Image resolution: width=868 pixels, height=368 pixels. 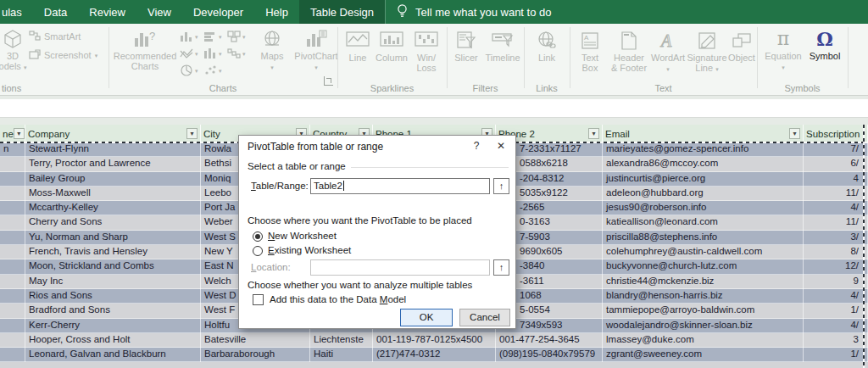 What do you see at coordinates (309, 250) in the screenshot?
I see `existing-worksheet-label: Existing Worksheet` at bounding box center [309, 250].